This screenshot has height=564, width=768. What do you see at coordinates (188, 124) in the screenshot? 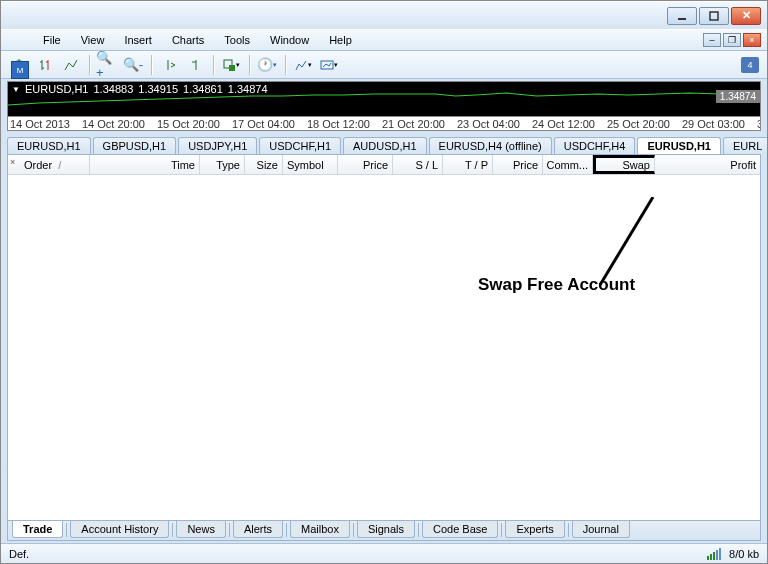
I see `timeline-tick: 15 Oct 20:00` at bounding box center [188, 124].